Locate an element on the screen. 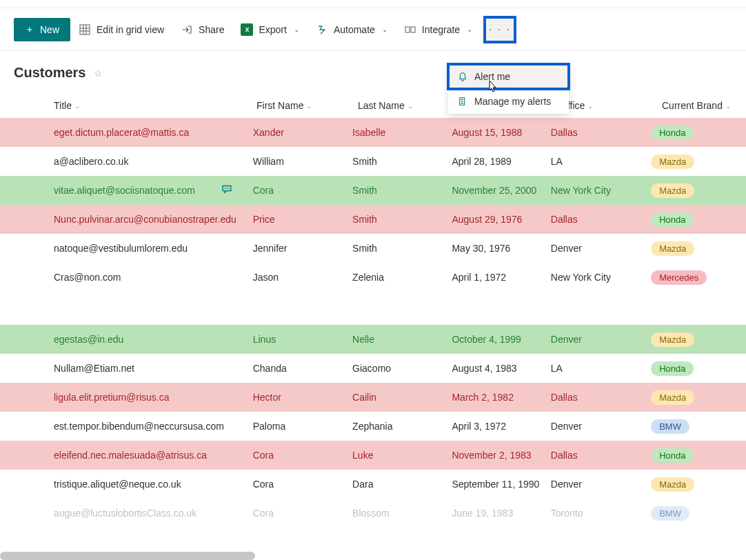  group-divider is located at coordinates (373, 308).